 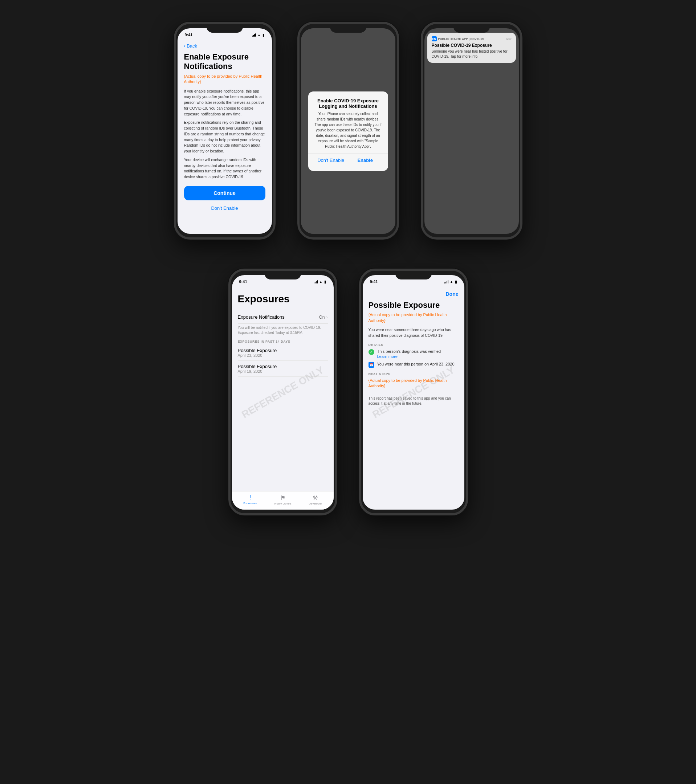 What do you see at coordinates (414, 345) in the screenshot?
I see `details-label: DETAILS` at bounding box center [414, 345].